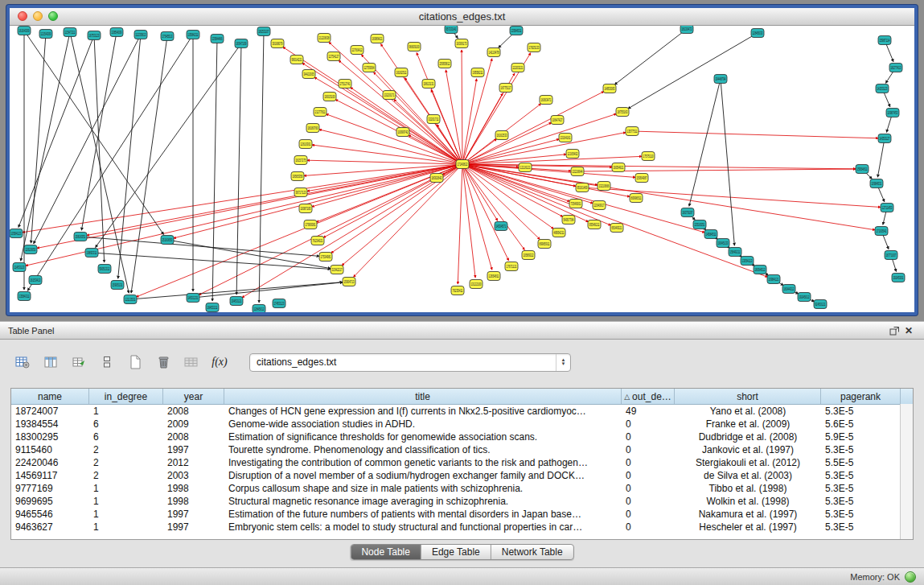  I want to click on network-node: 16164309, so click(24, 31).